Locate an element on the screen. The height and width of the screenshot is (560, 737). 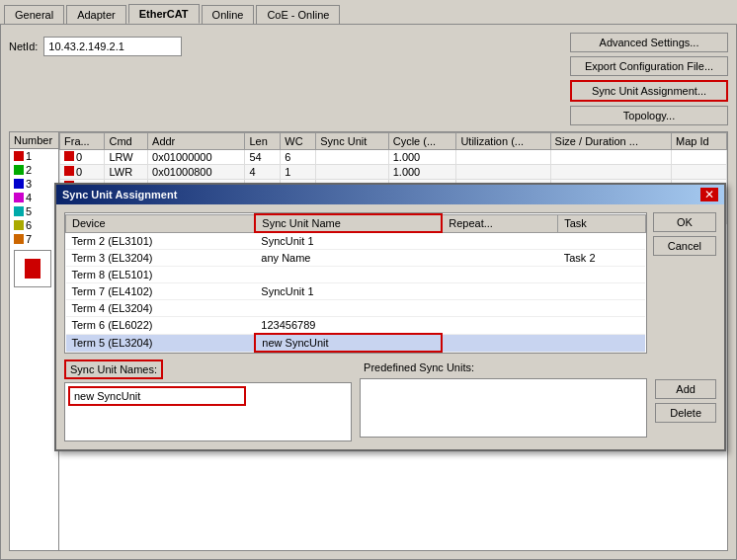
dcell-syncunit: new SyncUnit is located at coordinates (348, 343).